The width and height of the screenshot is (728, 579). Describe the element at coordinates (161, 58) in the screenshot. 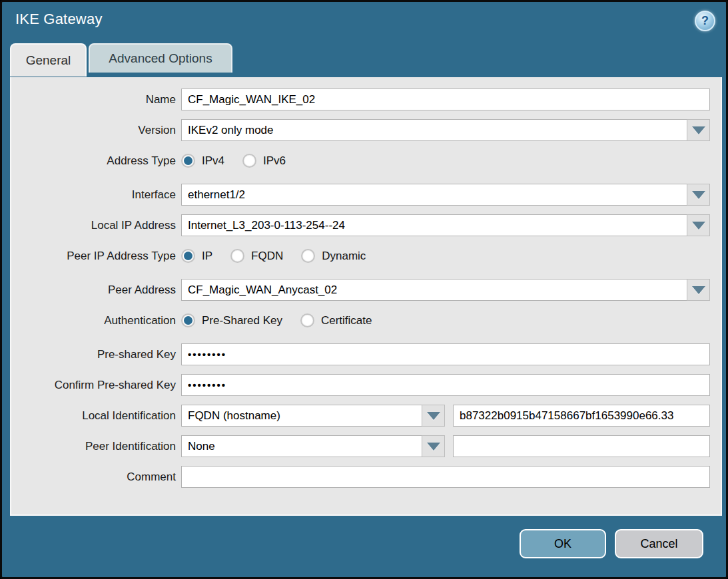

I see `tab-advanced-options: Advanced Options` at that location.